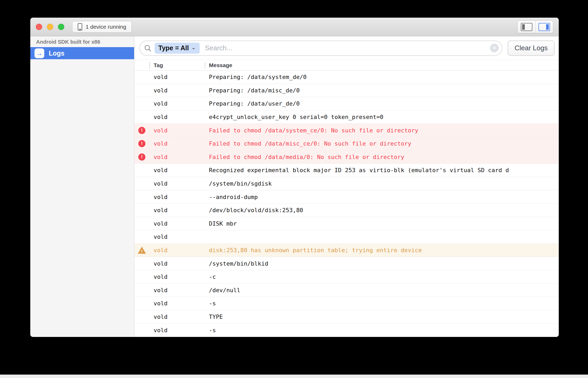  What do you see at coordinates (382, 144) in the screenshot?
I see `log-message: Failed to chmod /data/misc_ce/0: No such…` at bounding box center [382, 144].